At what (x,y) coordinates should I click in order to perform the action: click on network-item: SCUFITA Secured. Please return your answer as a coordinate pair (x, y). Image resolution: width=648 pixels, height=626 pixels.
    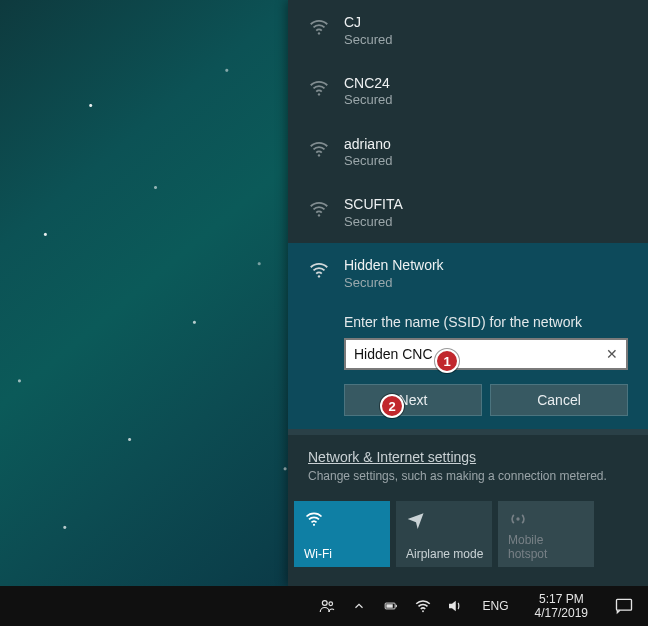
    Looking at the image, I should click on (468, 212).